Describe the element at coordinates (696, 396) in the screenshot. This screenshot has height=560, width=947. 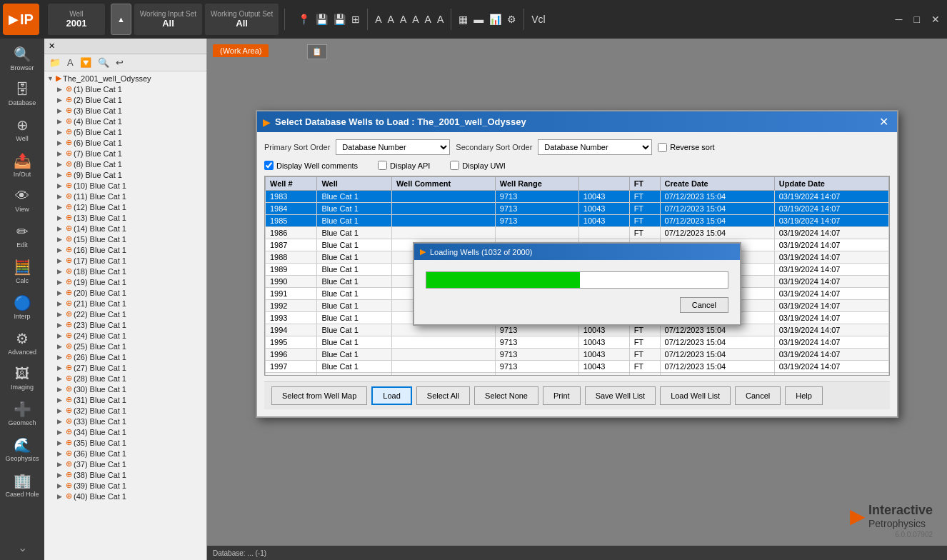
I see `load-well-list-btn: Load Well List` at that location.